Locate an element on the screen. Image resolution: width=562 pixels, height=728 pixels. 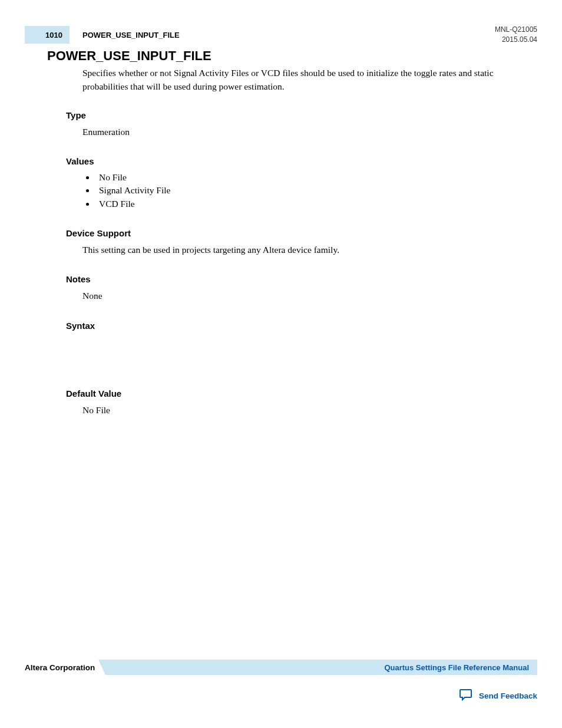
manual-link: Quartus Settings File Reference Manual is located at coordinates (457, 667).